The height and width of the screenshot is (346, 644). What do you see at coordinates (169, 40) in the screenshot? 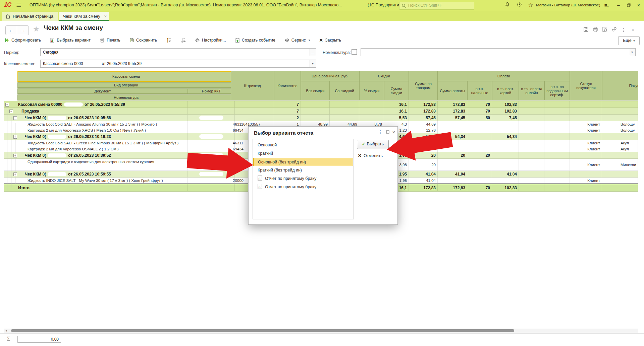
I see `sort-ascending-button` at bounding box center [169, 40].